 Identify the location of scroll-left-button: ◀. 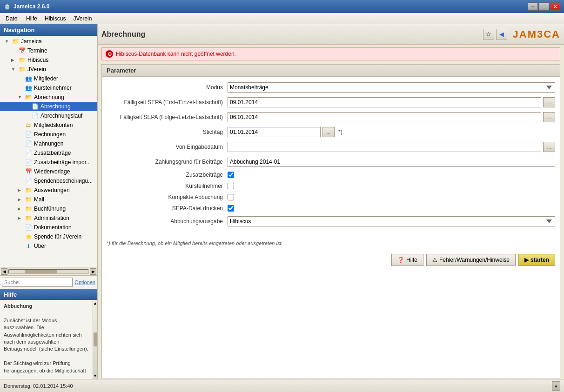
(4, 272).